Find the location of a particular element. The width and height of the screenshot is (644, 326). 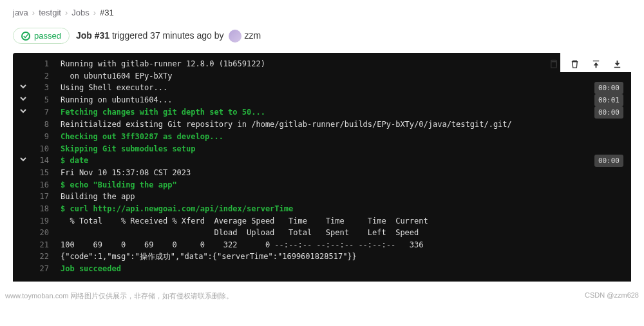

line-number: 22 is located at coordinates (39, 256).